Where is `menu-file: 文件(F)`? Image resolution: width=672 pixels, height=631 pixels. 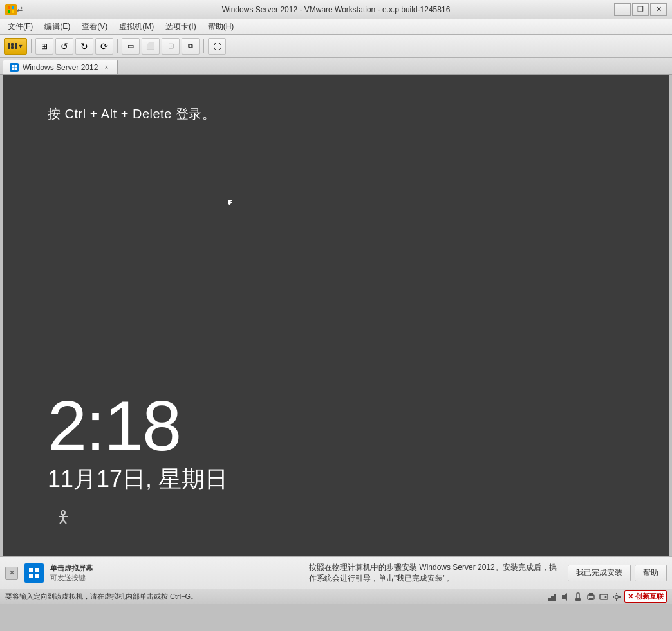 menu-file: 文件(F) is located at coordinates (21, 27).